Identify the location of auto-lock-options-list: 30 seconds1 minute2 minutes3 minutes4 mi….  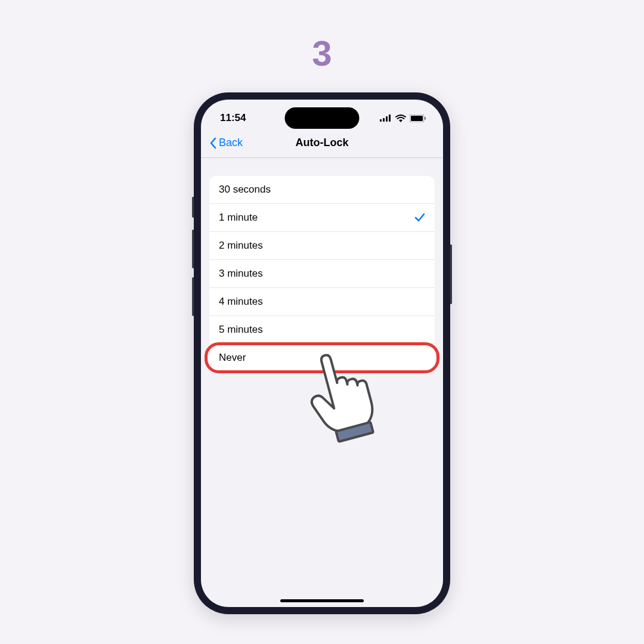
(322, 274).